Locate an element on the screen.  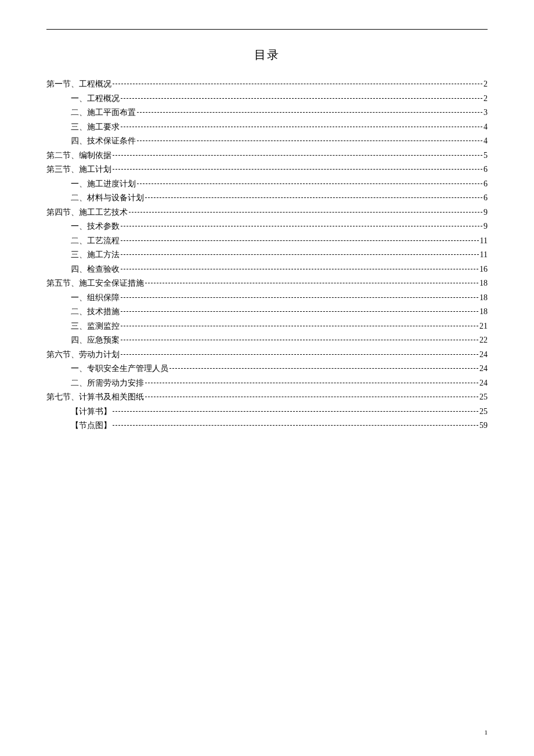
toc-entry-page: 21 is located at coordinates (484, 326).